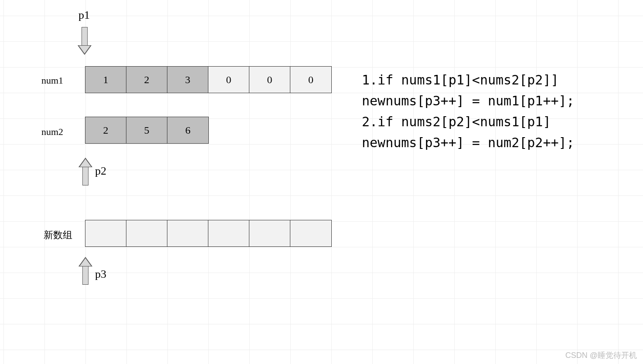 Image resolution: width=643 pixels, height=364 pixels. I want to click on arrow-up-p3, so click(85, 271).